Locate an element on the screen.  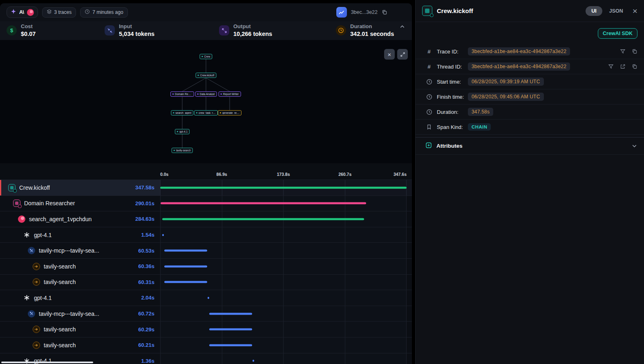
span-row: Crew.kickoff347.58s is located at coordinates (206, 188).